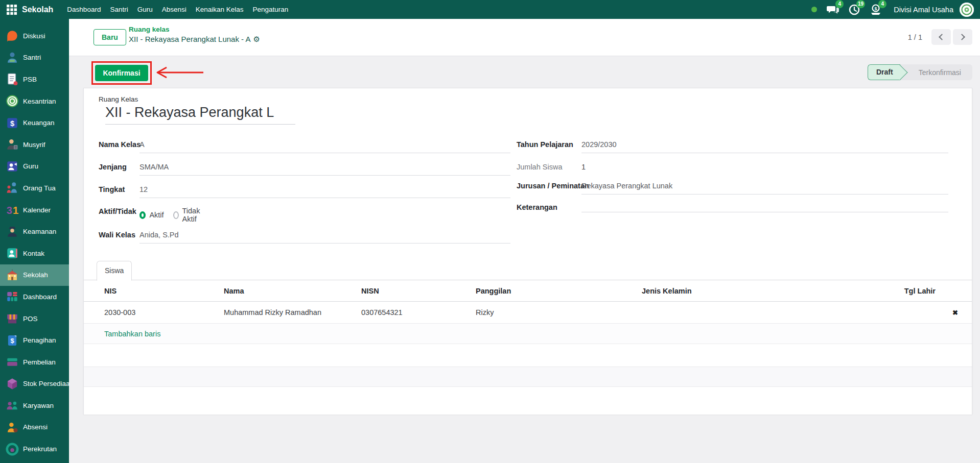 This screenshot has width=980, height=463. I want to click on keterangan-input, so click(765, 208).